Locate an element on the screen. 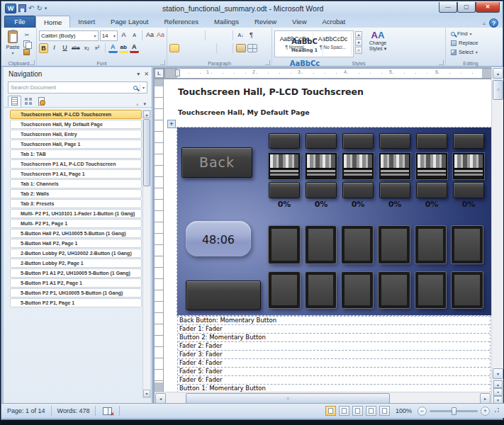 The width and height of the screenshot is (504, 425). move-handle-icon: + is located at coordinates (172, 124).